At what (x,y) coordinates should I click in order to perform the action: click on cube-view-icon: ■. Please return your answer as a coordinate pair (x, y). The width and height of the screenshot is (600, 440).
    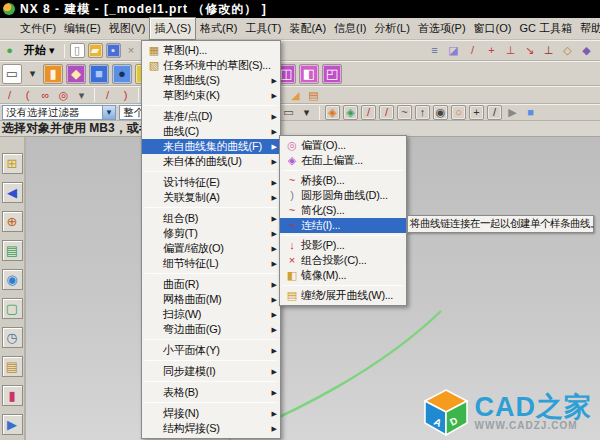
    Looking at the image, I should click on (530, 112).